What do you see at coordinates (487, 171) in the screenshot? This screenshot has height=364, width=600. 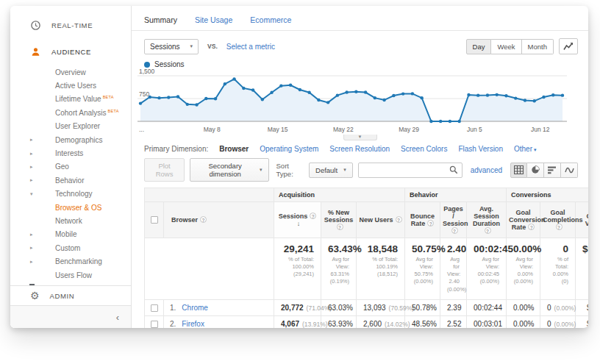 I see `advanced-link: advanced` at bounding box center [487, 171].